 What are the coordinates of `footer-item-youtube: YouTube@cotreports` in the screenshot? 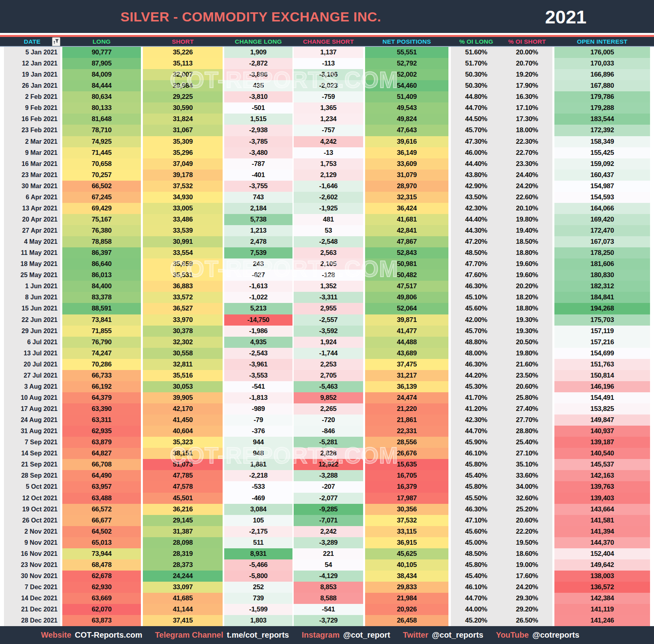 It's located at (538, 635).